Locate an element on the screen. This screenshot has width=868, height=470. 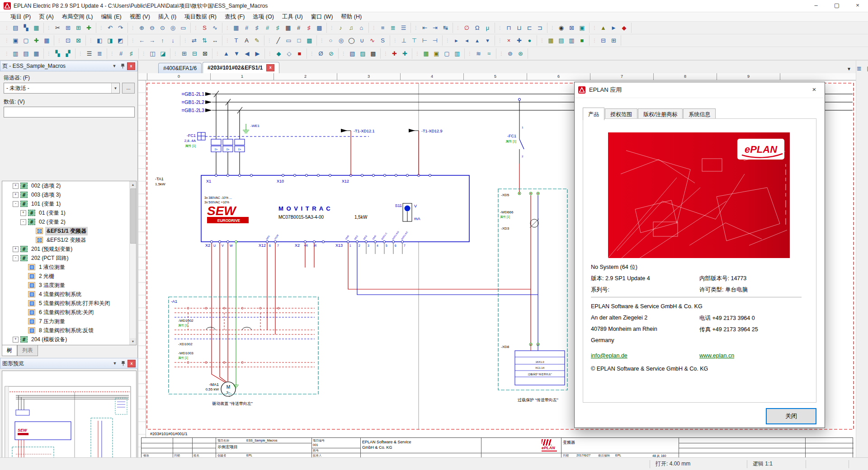
toolbar-icon: ▨ is located at coordinates (363, 53).